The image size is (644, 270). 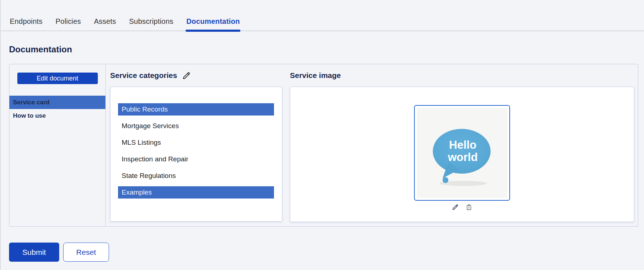 What do you see at coordinates (196, 159) in the screenshot?
I see `category-item-inspection-and-repair: Inspection and Repair` at bounding box center [196, 159].